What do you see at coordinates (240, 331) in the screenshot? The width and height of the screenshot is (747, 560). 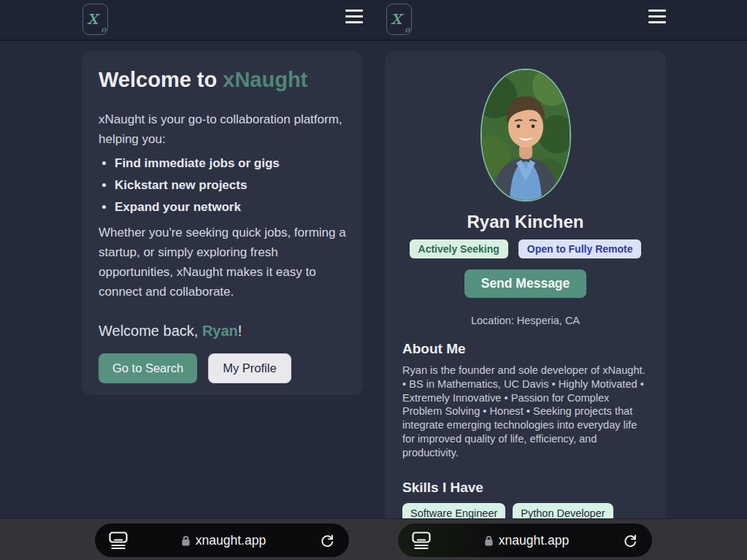 I see `greeting-suffix: !` at bounding box center [240, 331].